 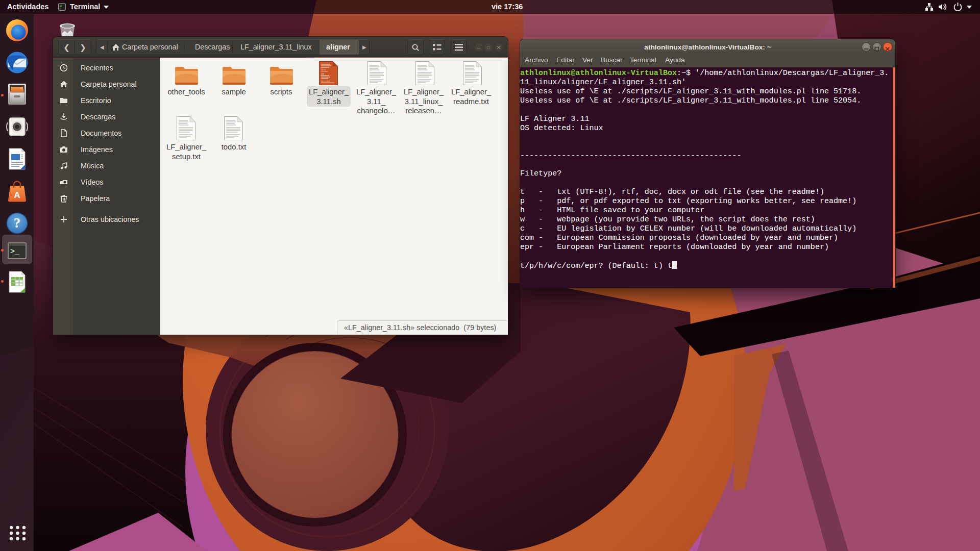 What do you see at coordinates (17, 195) in the screenshot?
I see `svg-text: A` at bounding box center [17, 195].